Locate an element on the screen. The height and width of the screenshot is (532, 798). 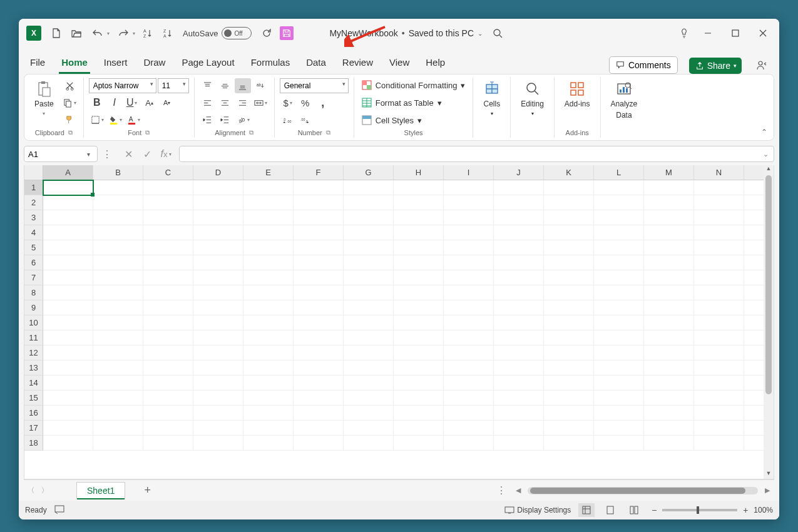
row-header: 14 is located at coordinates (34, 383).